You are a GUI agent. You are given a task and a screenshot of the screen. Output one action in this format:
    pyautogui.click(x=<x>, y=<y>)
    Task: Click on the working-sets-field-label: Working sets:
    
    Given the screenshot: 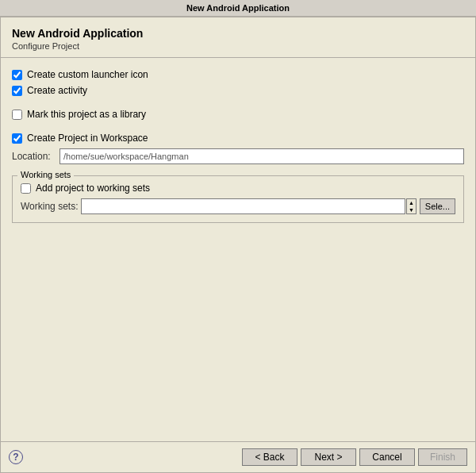 What is the action you would take?
    pyautogui.click(x=49, y=206)
    